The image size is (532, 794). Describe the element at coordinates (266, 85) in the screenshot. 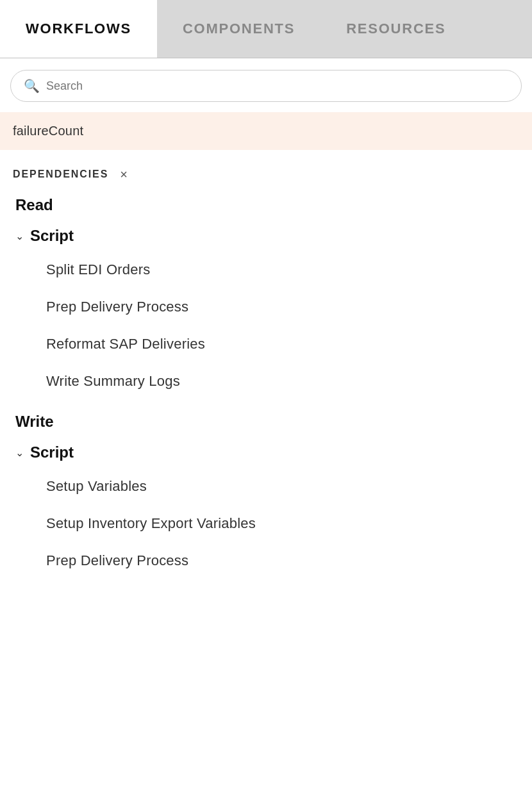

I see `search-container: 🔍` at that location.